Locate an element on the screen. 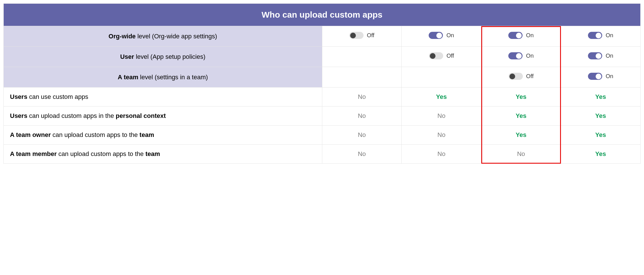  outcome-label-cell: Users can upload custom apps in the pers… is located at coordinates (163, 116).